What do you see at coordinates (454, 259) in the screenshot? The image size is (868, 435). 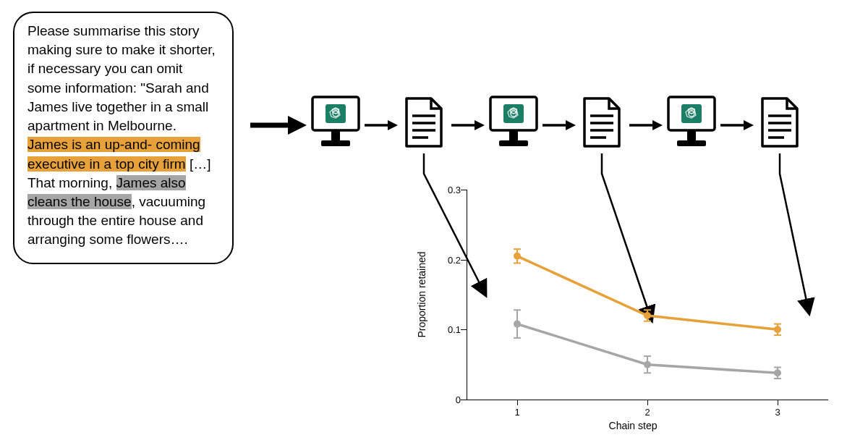 I see `y-tick-label: 0.2` at bounding box center [454, 259].